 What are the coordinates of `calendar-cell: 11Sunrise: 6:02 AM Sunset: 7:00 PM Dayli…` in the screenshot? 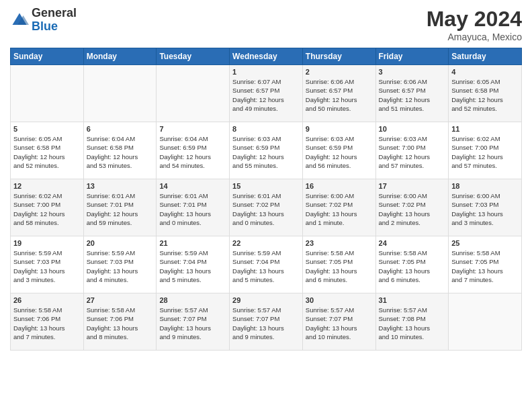 It's located at (485, 150).